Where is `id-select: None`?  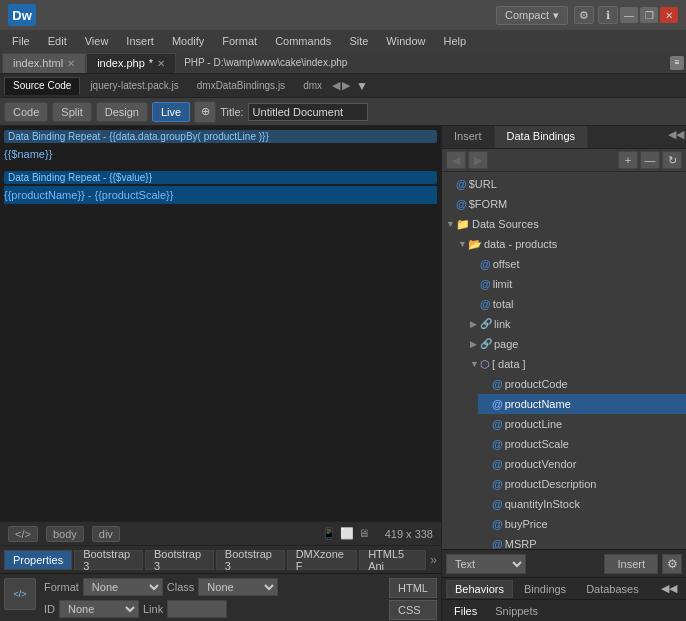 id-select: None is located at coordinates (99, 609).